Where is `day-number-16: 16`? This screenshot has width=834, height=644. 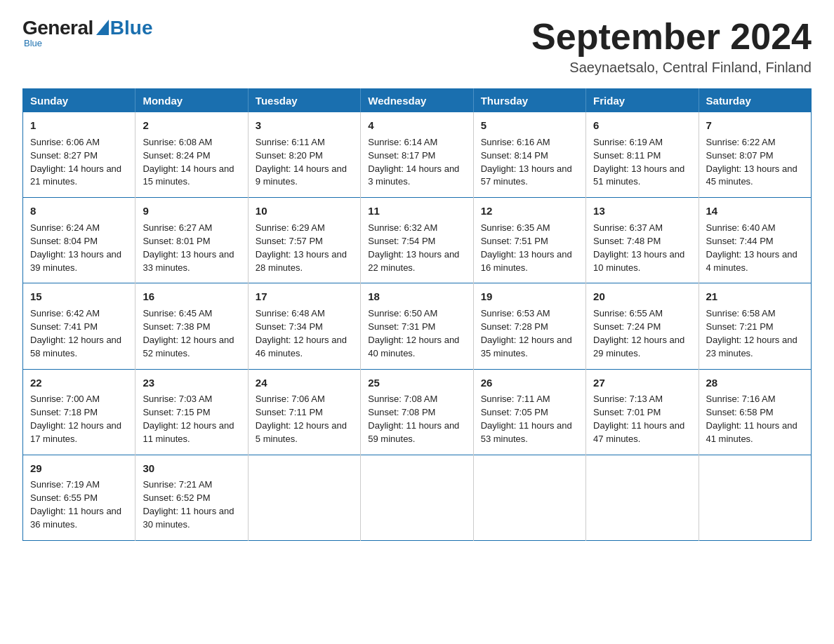 day-number-16: 16 is located at coordinates (191, 297).